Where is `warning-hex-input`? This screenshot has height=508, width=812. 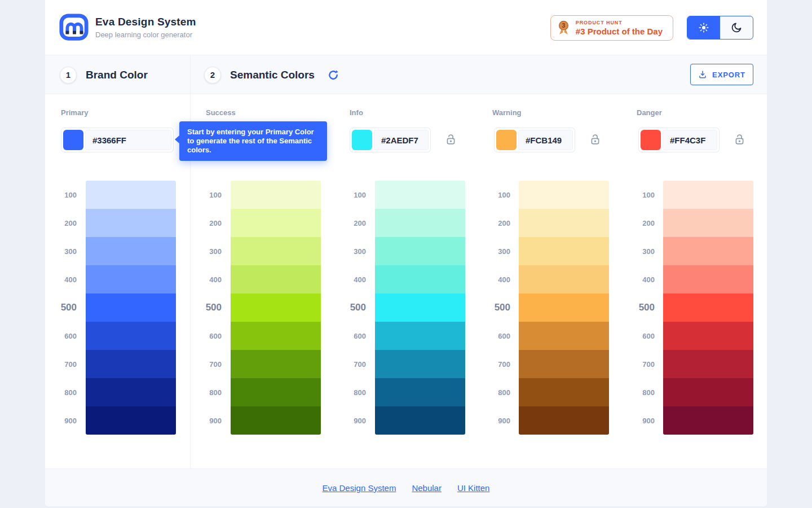
warning-hex-input is located at coordinates (546, 140).